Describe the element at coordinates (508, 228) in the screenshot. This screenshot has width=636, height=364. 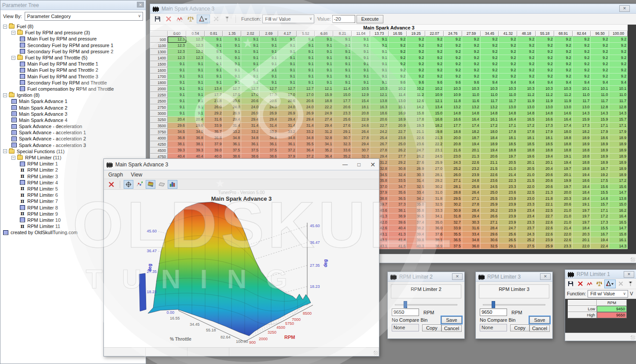
I see `table-cell: 24.7` at that location.